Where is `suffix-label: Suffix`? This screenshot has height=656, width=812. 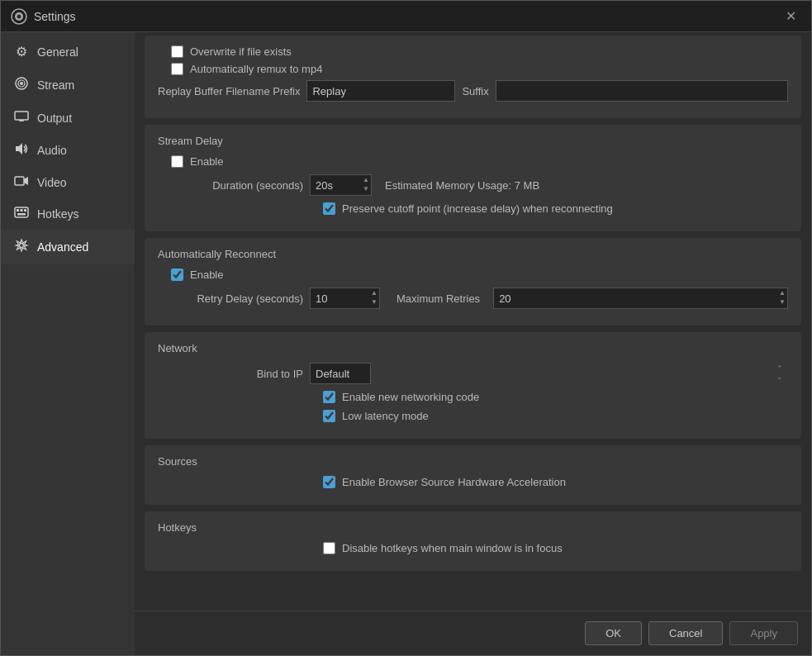
suffix-label: Suffix is located at coordinates (475, 91).